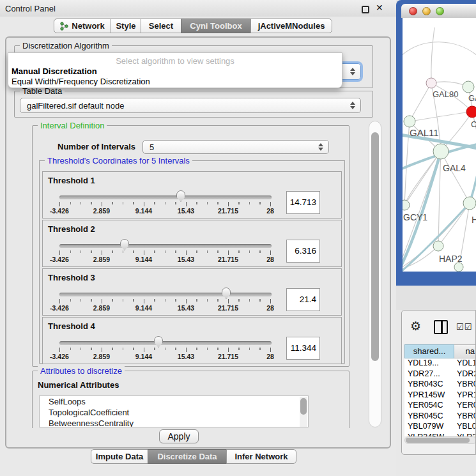  Describe the element at coordinates (303, 251) in the screenshot. I see `threshold-2-value-field: 6.316` at that location.